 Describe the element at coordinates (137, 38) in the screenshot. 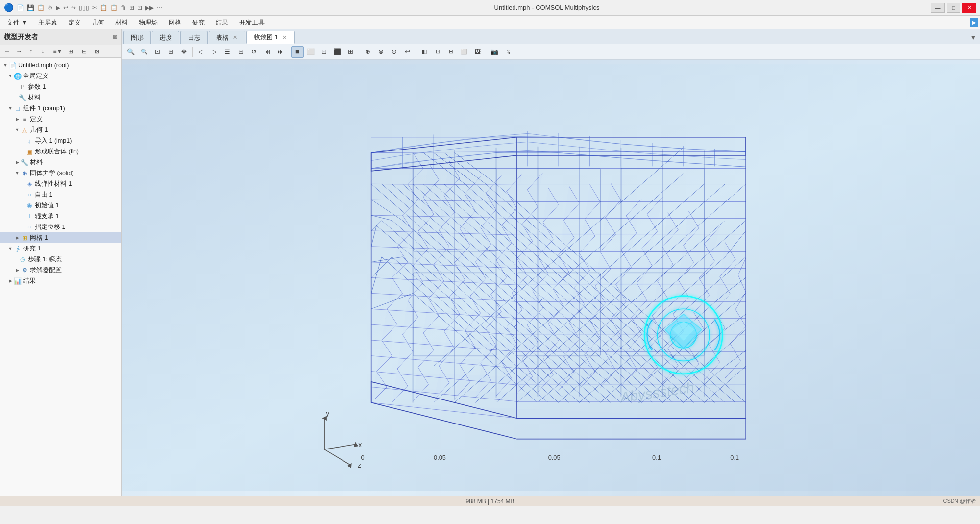

I see `tab-graphics-label: 图形` at that location.